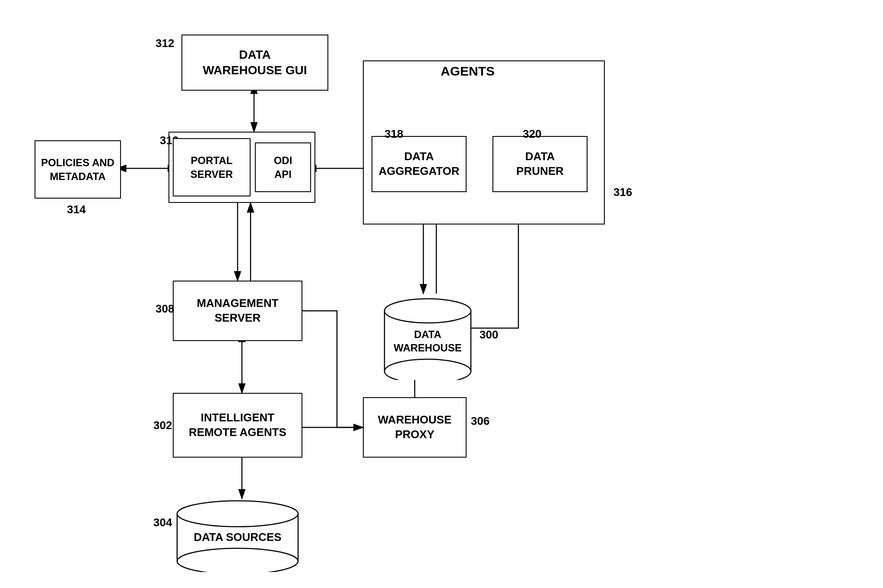 This screenshot has height=588, width=883. Describe the element at coordinates (78, 169) in the screenshot. I see `policies-metadata-box: POLICIES AND METADATA` at that location.